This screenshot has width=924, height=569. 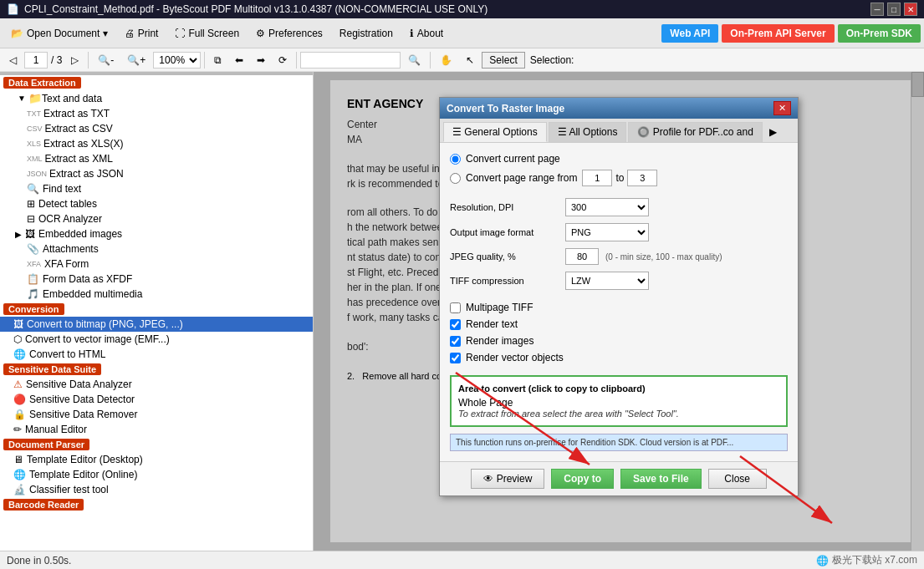 What do you see at coordinates (503, 60) in the screenshot?
I see `select-button: Select` at bounding box center [503, 60].